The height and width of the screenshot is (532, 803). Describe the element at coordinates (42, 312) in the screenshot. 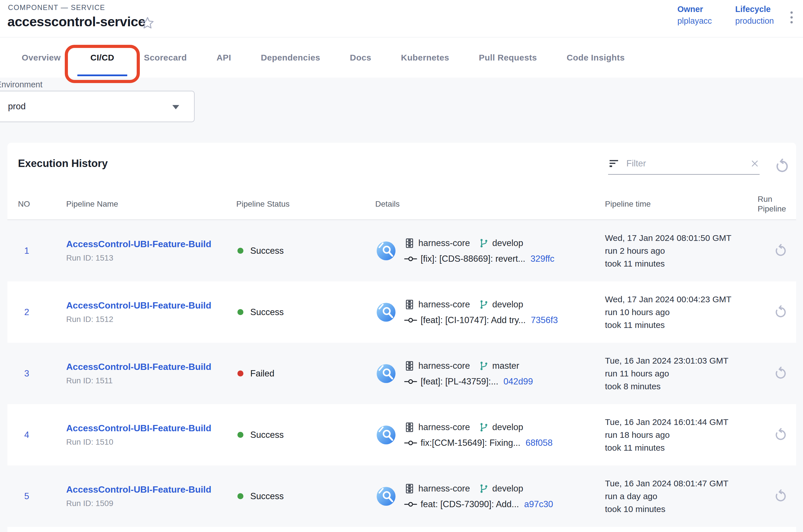

I see `row-number-link: 2` at that location.